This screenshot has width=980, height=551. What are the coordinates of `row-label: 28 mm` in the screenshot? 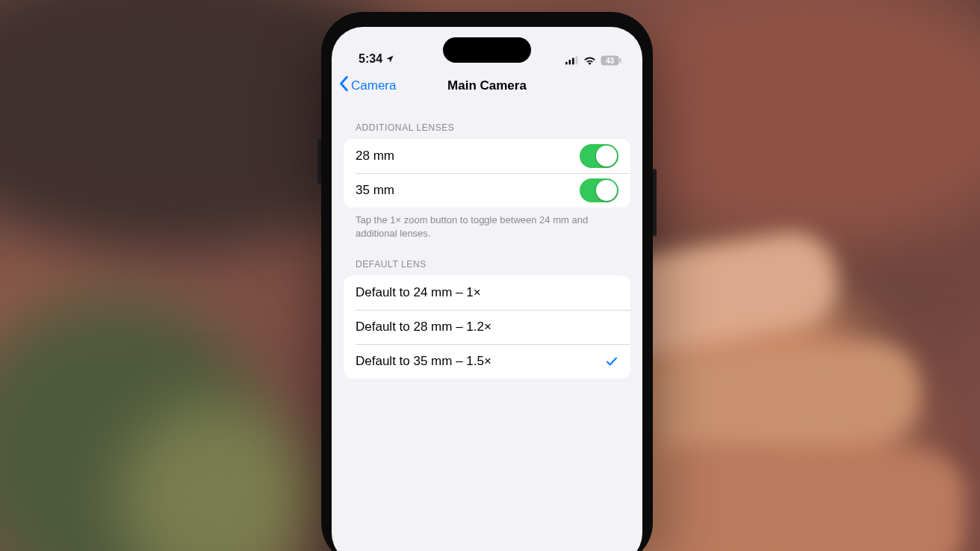 It's located at (375, 156).